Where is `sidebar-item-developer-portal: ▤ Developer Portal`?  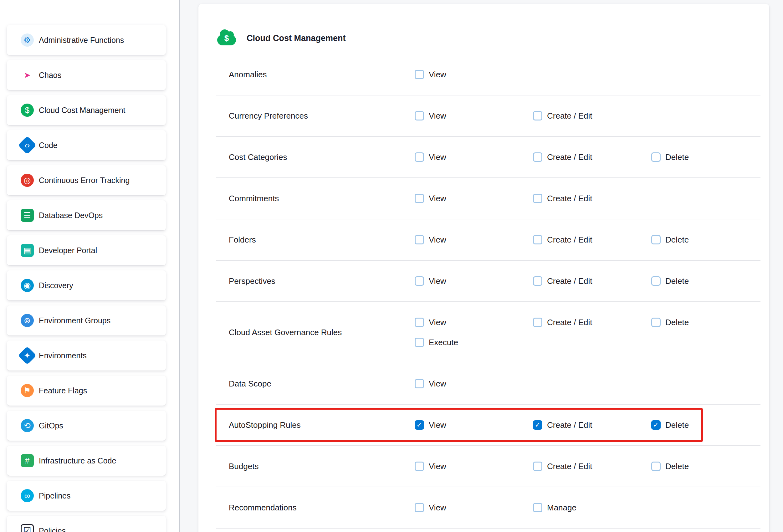
sidebar-item-developer-portal: ▤ Developer Portal is located at coordinates (86, 250).